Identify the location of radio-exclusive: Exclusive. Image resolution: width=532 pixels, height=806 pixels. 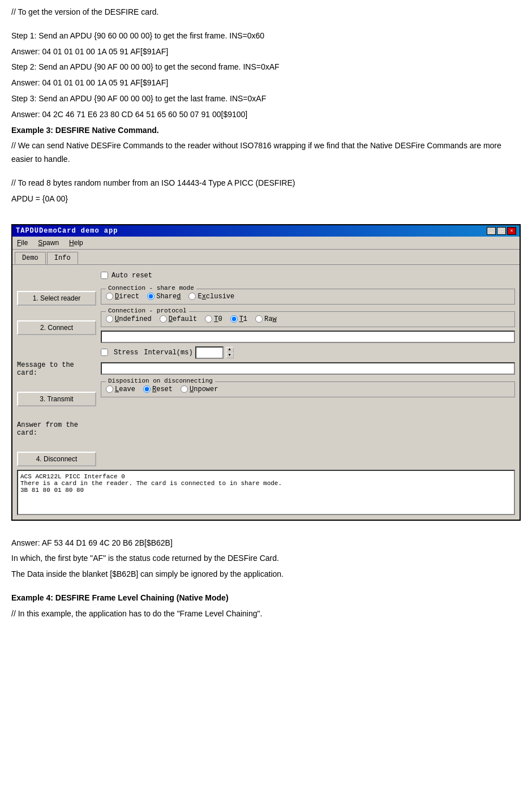
(212, 297).